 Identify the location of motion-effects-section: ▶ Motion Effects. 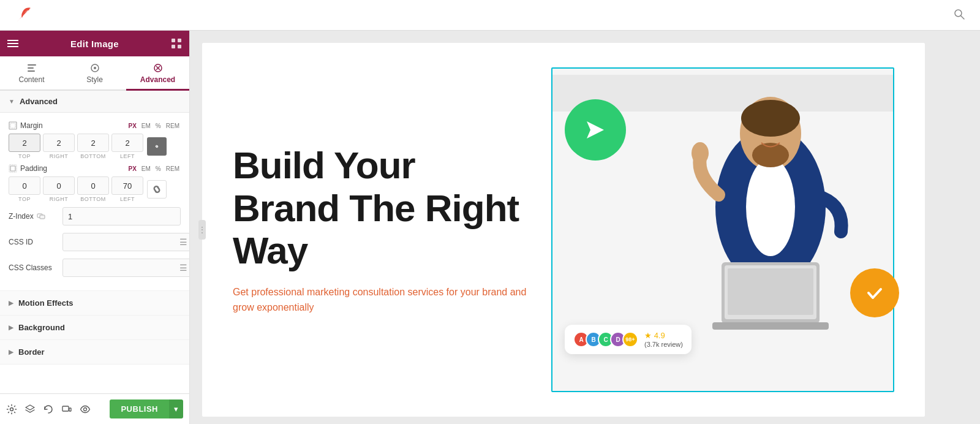
(94, 303).